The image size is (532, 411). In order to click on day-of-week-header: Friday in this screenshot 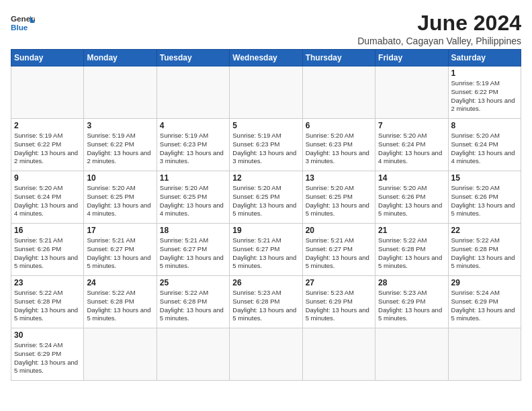, I will do `click(412, 58)`.